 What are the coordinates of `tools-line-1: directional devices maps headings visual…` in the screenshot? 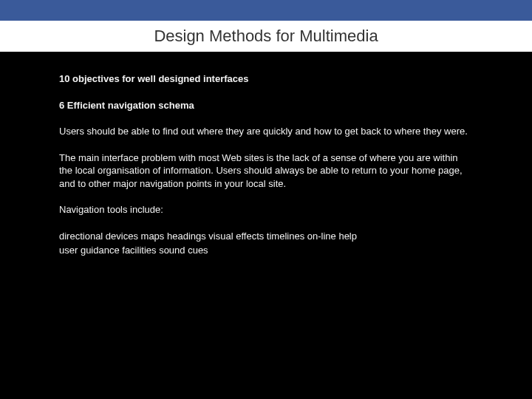 It's located at (266, 236).